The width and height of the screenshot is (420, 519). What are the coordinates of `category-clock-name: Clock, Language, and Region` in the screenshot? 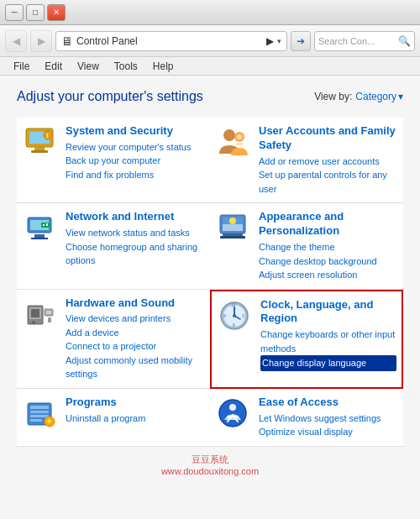 It's located at (328, 312).